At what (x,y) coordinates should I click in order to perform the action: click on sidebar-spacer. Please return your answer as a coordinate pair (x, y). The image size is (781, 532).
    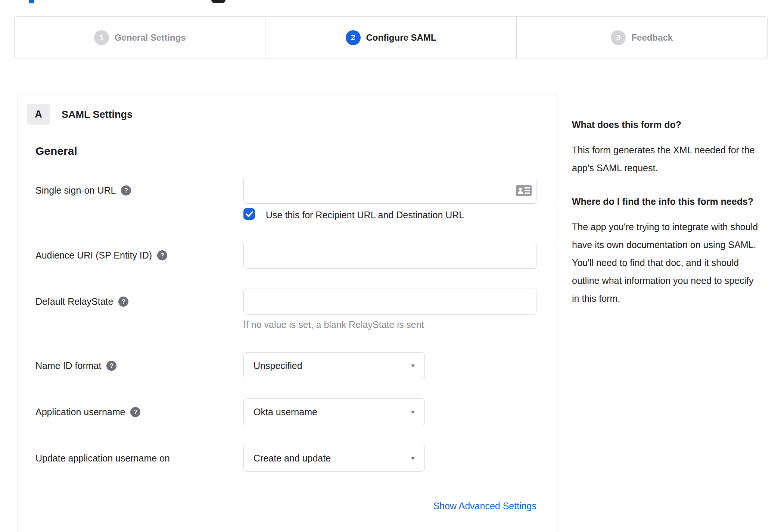
    Looking at the image, I should click on (668, 185).